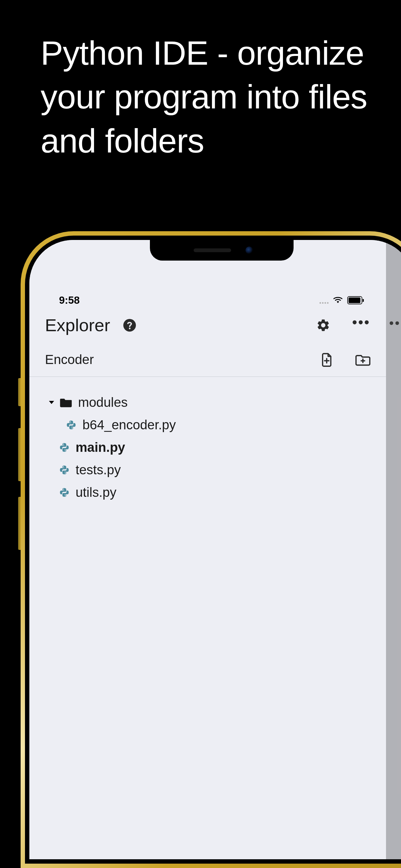 This screenshot has height=868, width=401. I want to click on tree-file-utils: utils.py, so click(208, 493).